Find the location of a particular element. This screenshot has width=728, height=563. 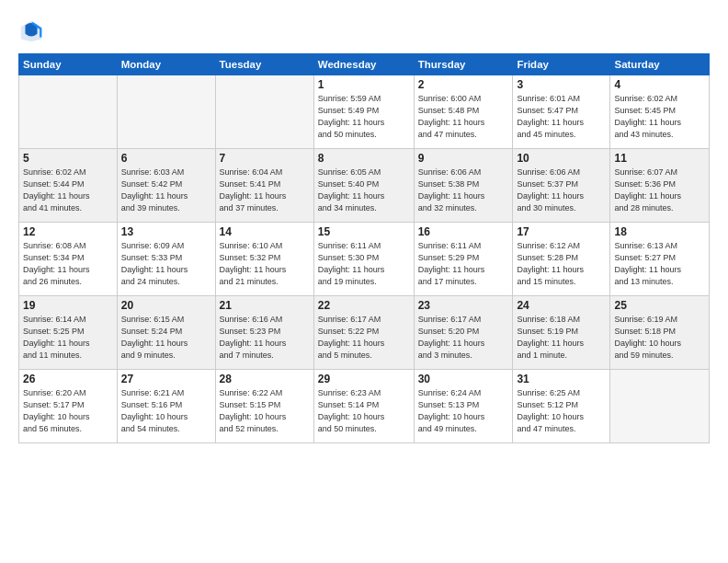

weekday-header-row: SundayMondayTuesdayWednesdayThursdayFrid… is located at coordinates (364, 64).